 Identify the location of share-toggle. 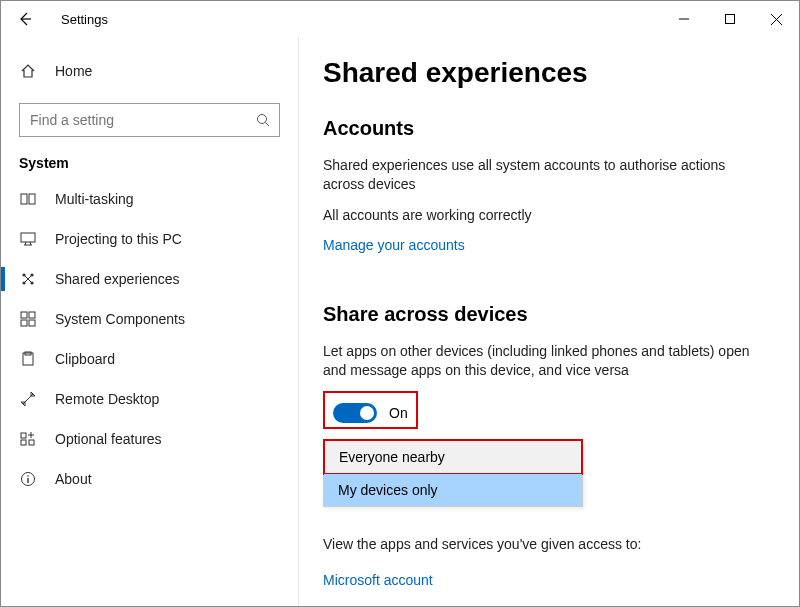
(355, 413).